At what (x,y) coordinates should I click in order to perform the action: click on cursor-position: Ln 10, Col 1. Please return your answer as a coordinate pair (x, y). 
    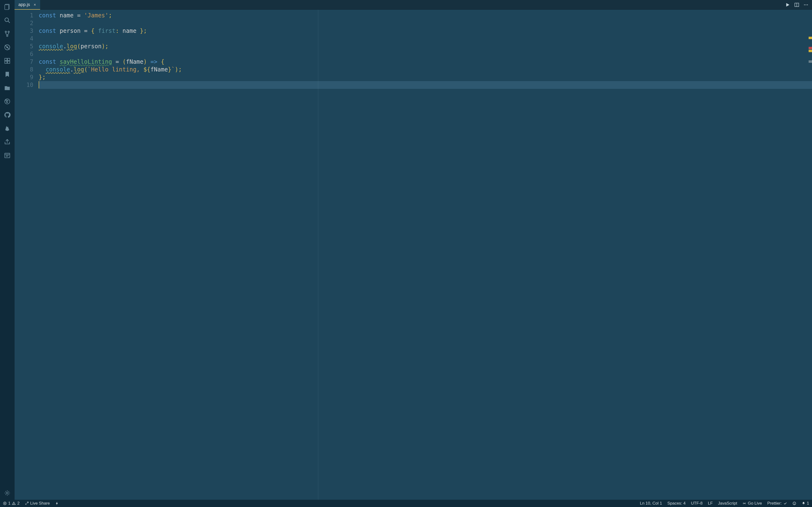
    Looking at the image, I should click on (651, 503).